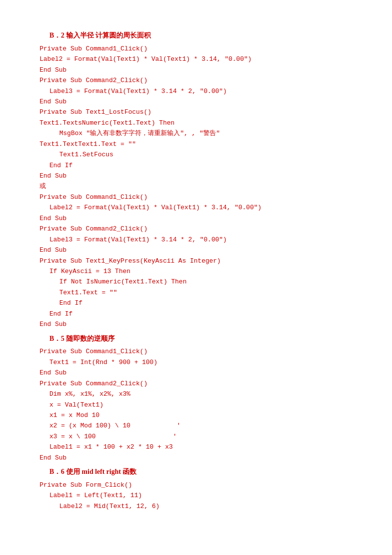 Image resolution: width=392 pixels, height=555 pixels. Describe the element at coordinates (206, 293) in the screenshot. I see `code-line: Text1.Text = ""` at that location.